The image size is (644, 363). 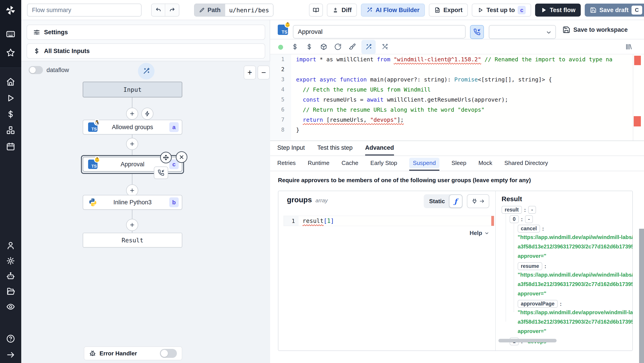 I want to click on node-input: Input, so click(x=132, y=90).